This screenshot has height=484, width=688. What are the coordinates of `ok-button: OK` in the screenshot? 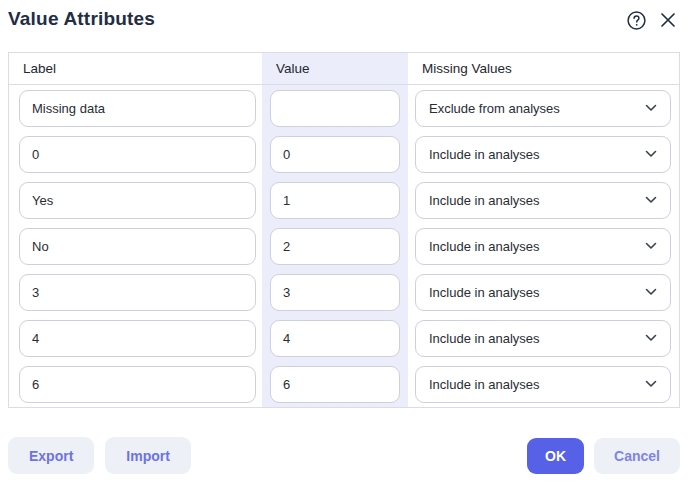 It's located at (556, 456).